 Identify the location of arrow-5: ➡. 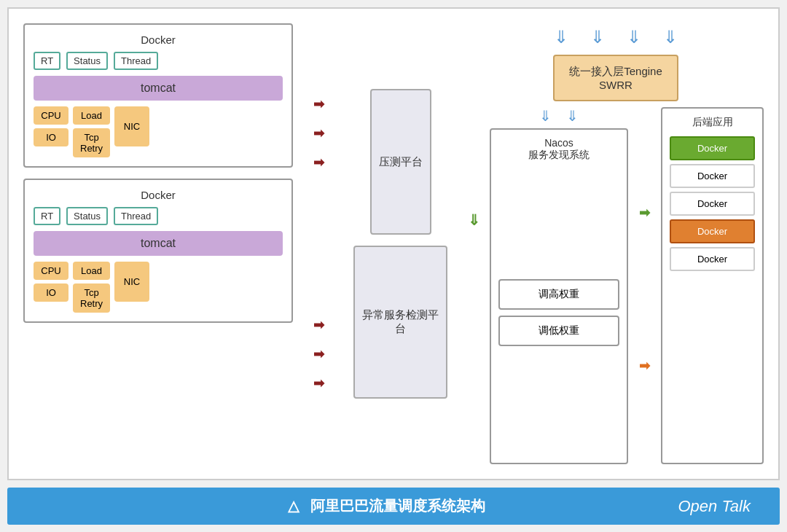
(319, 354).